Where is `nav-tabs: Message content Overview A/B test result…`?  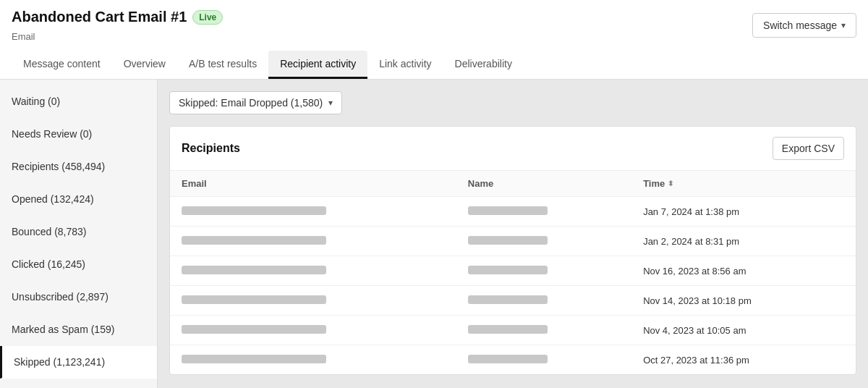
nav-tabs: Message content Overview A/B test result… is located at coordinates (434, 65).